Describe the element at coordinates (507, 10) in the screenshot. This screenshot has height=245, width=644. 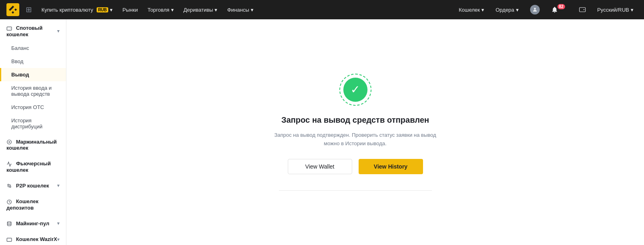
I see `orders-link: Ордера ▾` at that location.